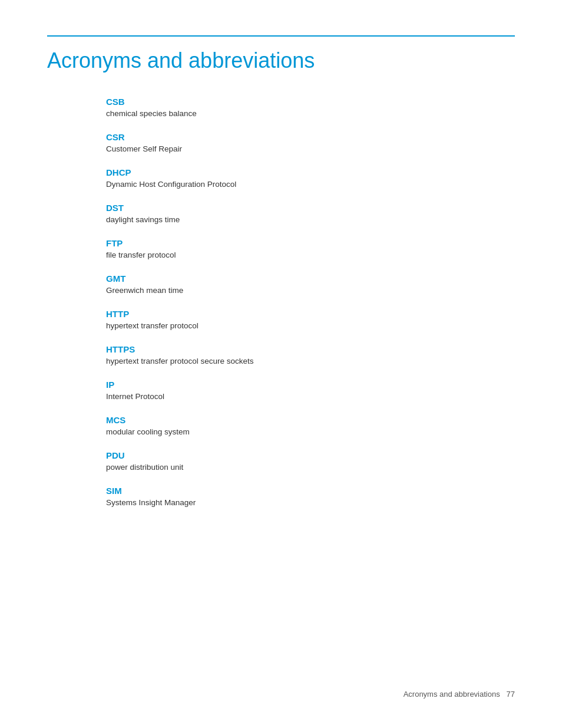 This screenshot has height=728, width=562. What do you see at coordinates (310, 249) in the screenshot?
I see `list-item: FTPfile transfer protocol` at bounding box center [310, 249].